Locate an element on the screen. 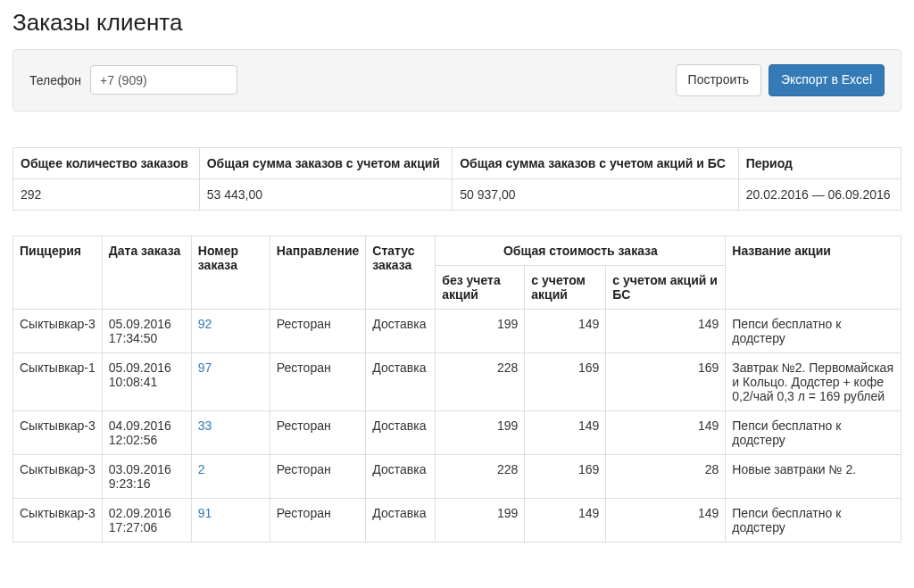  cell-order-number: 92 is located at coordinates (230, 330).